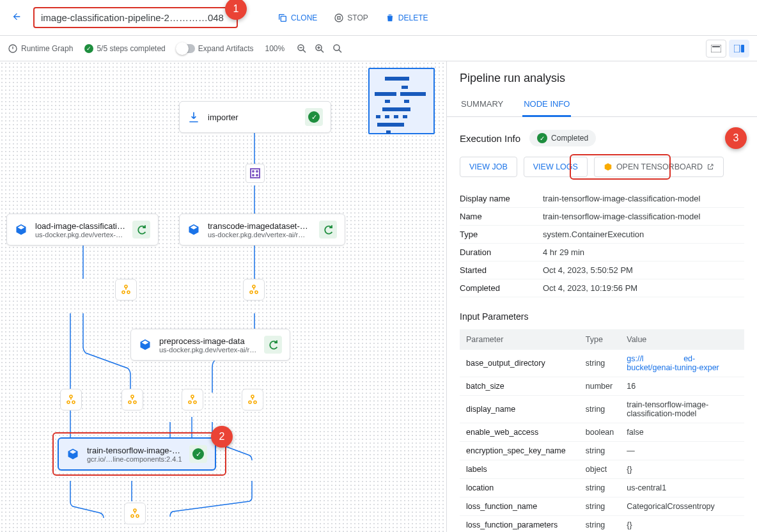 This screenshot has height=532, width=757. Describe the element at coordinates (547, 105) in the screenshot. I see `tab-node-info: NODE INFO` at that location.